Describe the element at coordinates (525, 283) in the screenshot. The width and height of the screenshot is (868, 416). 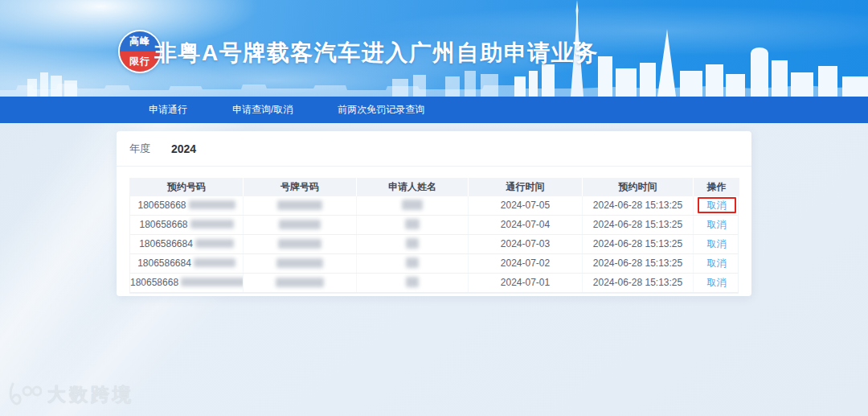
I see `cell-pass-date: 2024-07-01` at that location.